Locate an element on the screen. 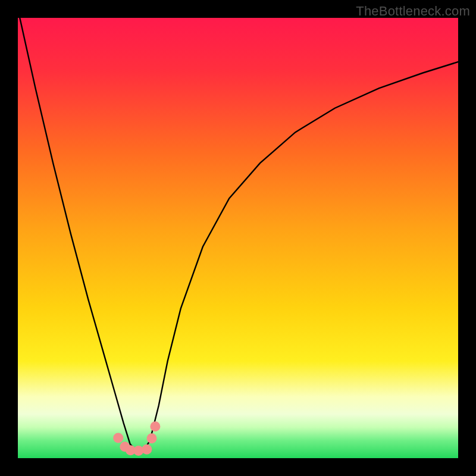  marker-group is located at coordinates (137, 439).